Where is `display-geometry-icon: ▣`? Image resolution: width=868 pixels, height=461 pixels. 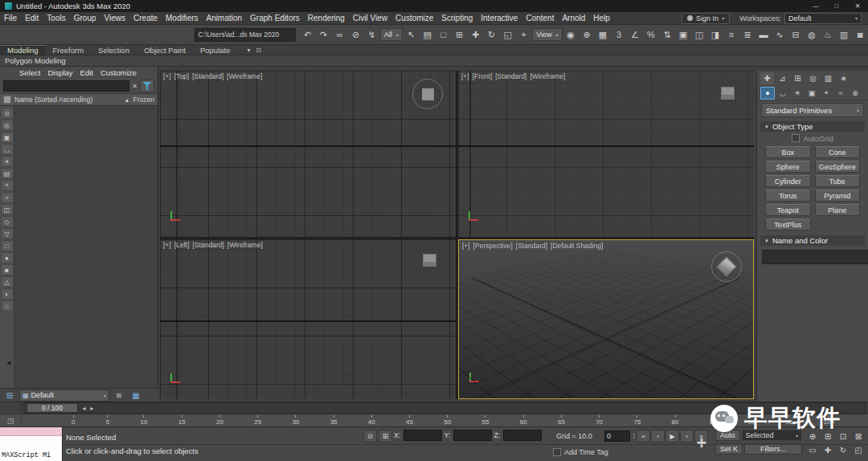
display-geometry-icon: ▣ is located at coordinates (7, 137).